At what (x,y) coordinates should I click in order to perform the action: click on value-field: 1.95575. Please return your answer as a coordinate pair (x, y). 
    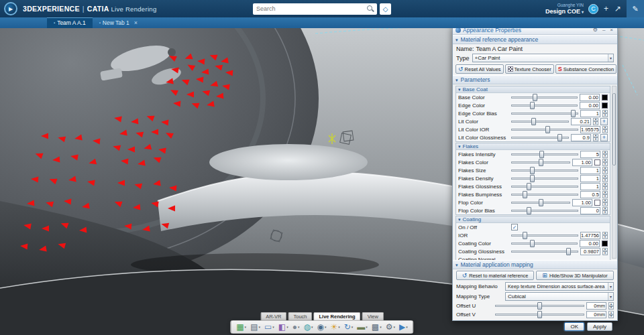
    Looking at the image, I should click on (590, 130).